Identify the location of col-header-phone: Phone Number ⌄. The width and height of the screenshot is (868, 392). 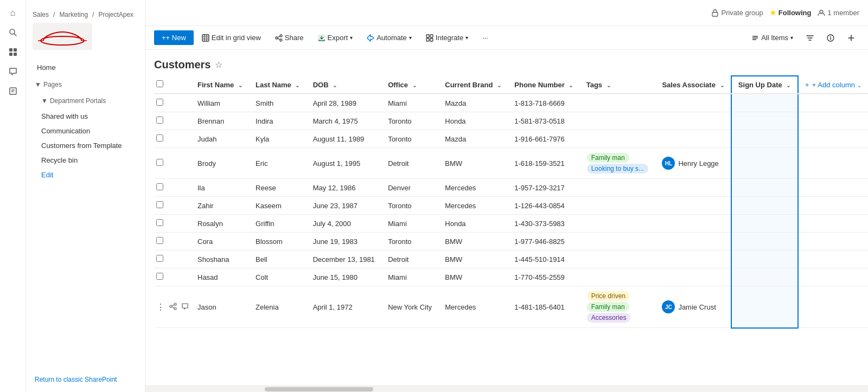
(544, 85).